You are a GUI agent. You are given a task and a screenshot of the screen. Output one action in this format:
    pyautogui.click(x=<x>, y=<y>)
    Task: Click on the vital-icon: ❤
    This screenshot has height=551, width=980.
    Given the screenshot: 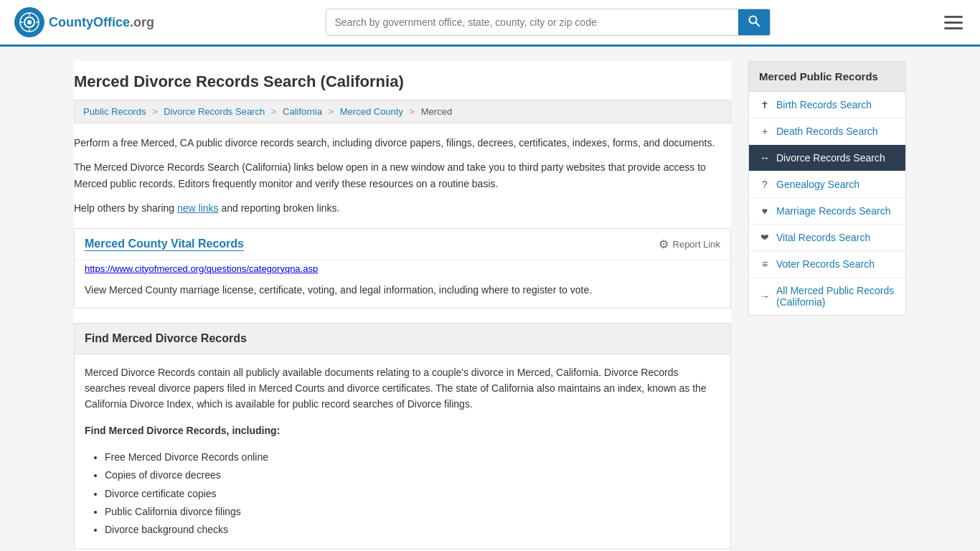 What is the action you would take?
    pyautogui.click(x=765, y=237)
    